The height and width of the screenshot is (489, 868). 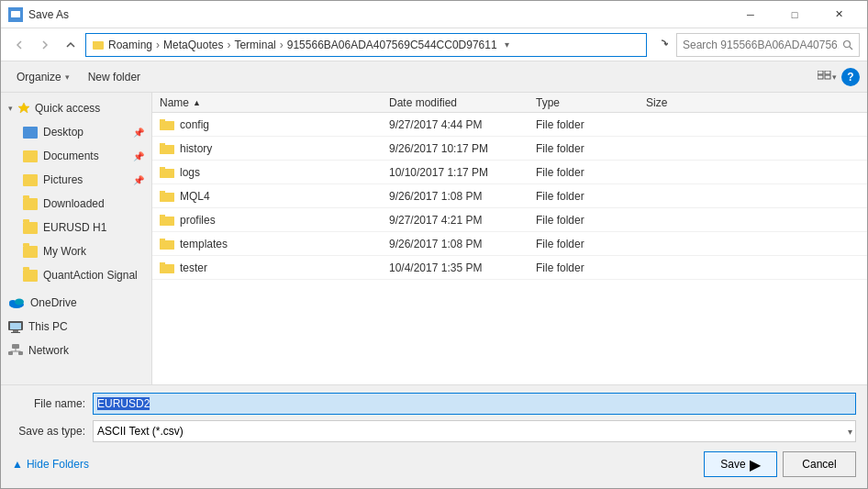 I want to click on help-button: ?, so click(x=851, y=77).